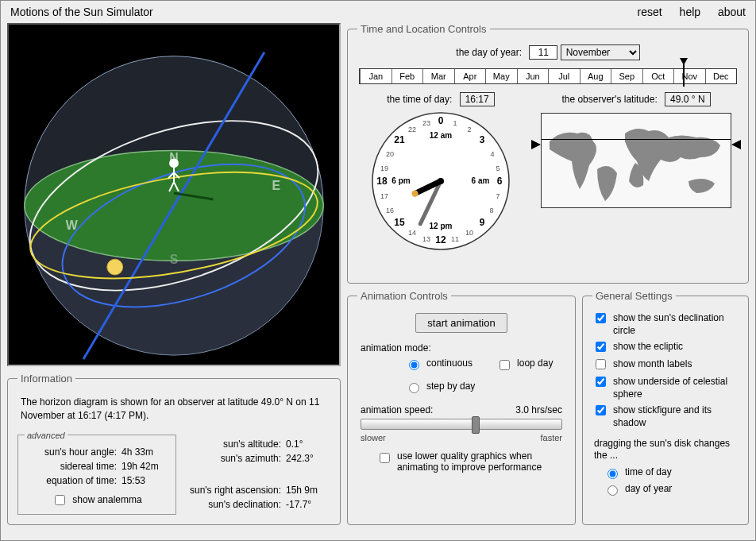  I want to click on help-link: help, so click(690, 12).